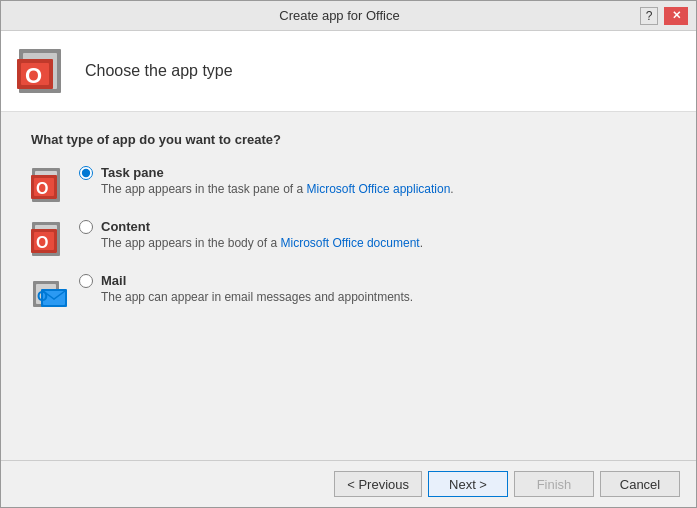 The width and height of the screenshot is (697, 508). I want to click on content-icon: O, so click(50, 240).